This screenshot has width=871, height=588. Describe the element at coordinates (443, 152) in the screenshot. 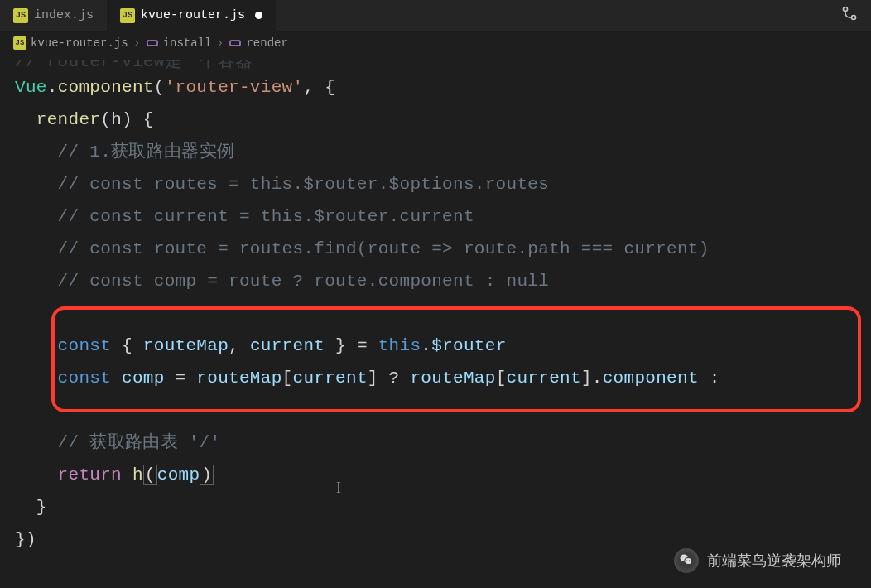

I see `code-line: // 1.获取路由器实例` at that location.